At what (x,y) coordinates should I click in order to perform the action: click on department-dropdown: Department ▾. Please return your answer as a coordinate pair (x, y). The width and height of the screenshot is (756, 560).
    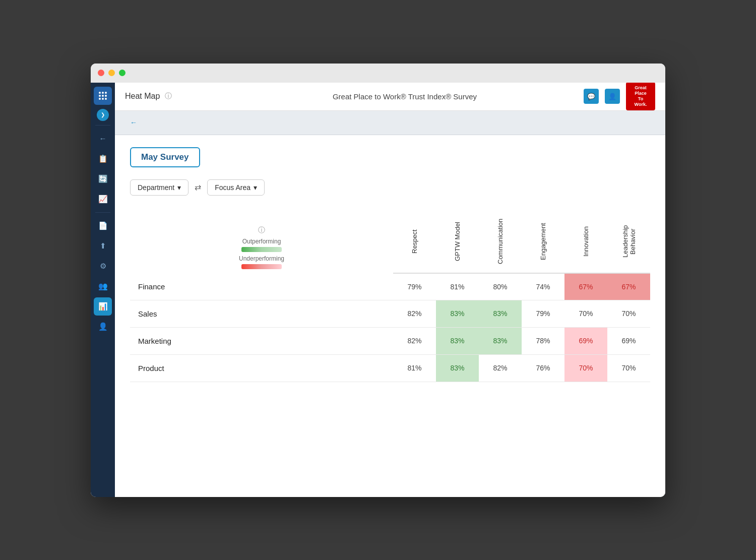
    Looking at the image, I should click on (159, 188).